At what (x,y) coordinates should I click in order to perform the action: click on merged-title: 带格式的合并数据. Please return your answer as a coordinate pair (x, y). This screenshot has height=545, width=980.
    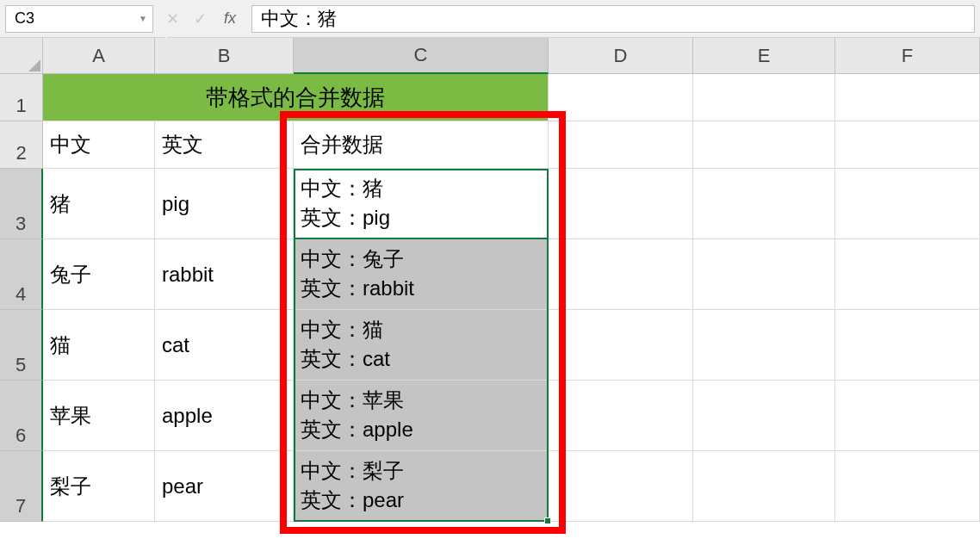
    Looking at the image, I should click on (296, 98).